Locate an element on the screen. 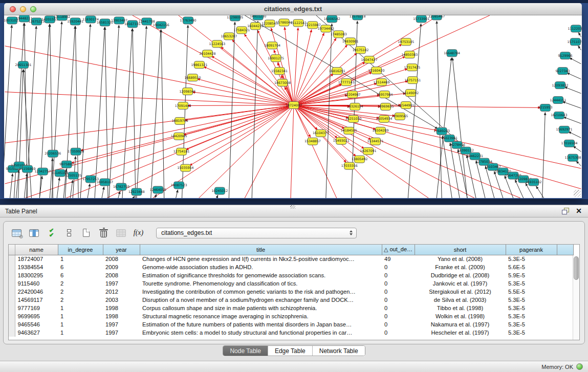 This screenshot has height=372, width=588. table-cell: 22420046 is located at coordinates (36, 292).